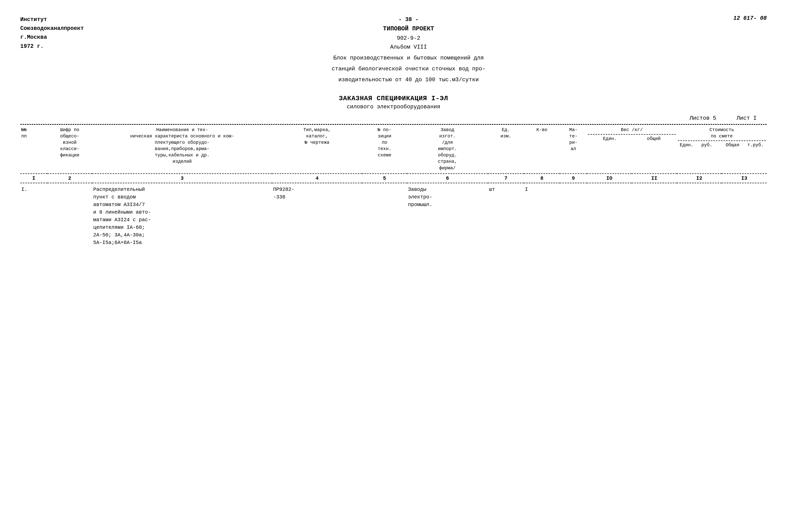 The width and height of the screenshot is (787, 532). I want to click on table-header-row: №№ пп Шифр по общесо- взной класси- фика…, so click(394, 149).